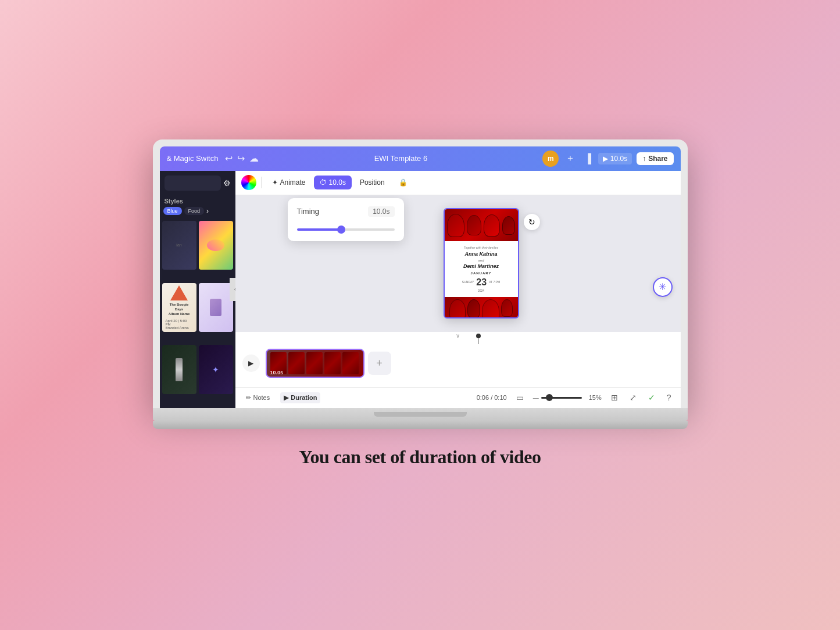 This screenshot has width=840, height=630. What do you see at coordinates (380, 363) in the screenshot?
I see `add-clip-button: +` at bounding box center [380, 363].